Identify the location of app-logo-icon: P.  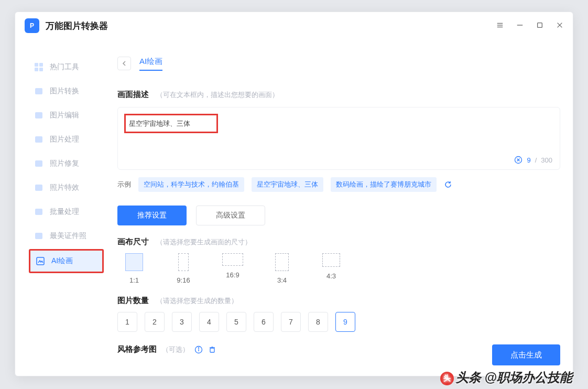
(32, 26).